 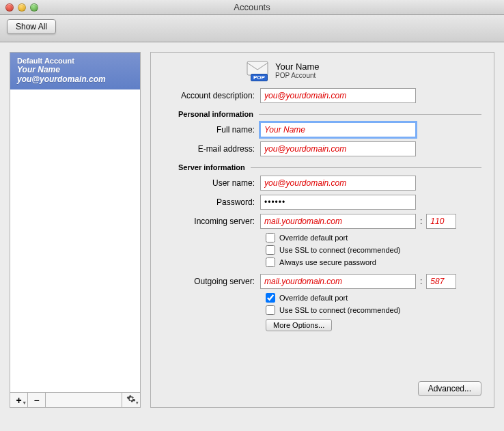 I want to click on plus-icon: +, so click(x=18, y=400).